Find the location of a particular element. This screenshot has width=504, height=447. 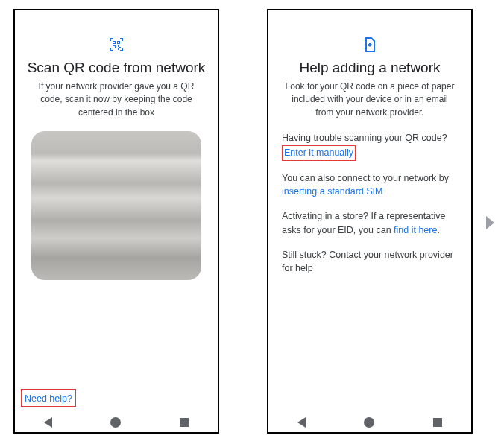

page-title: Scan QR code from network is located at coordinates (116, 68).